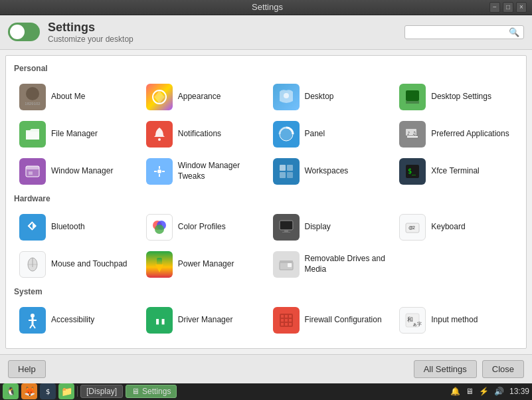 Image resolution: width=532 pixels, height=400 pixels. What do you see at coordinates (469, 369) in the screenshot?
I see `footer-right: All Settings Close` at bounding box center [469, 369].